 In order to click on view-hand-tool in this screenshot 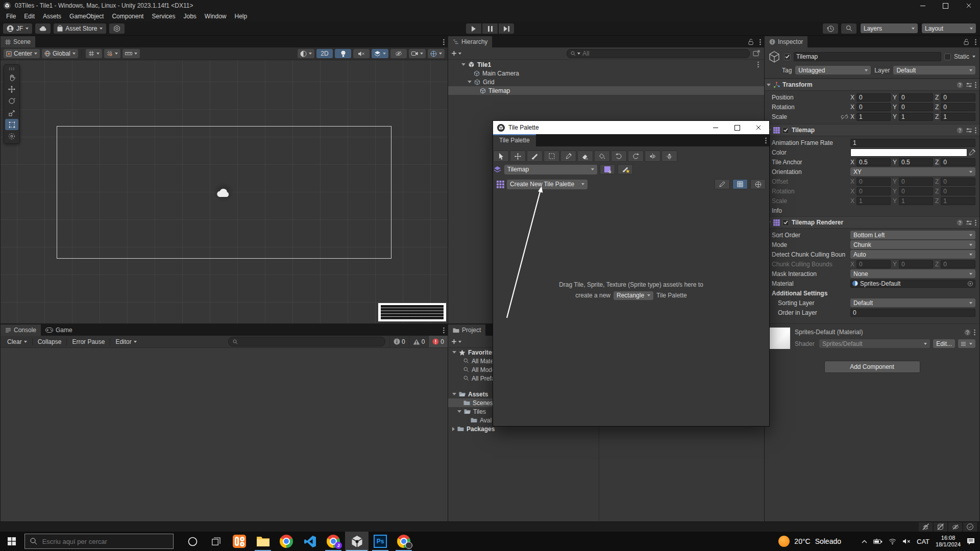, I will do `click(12, 78)`.